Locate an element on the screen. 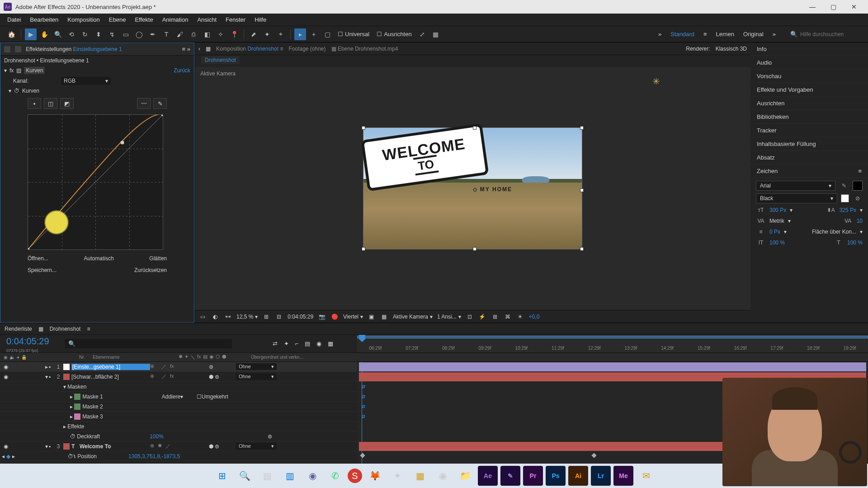 The height and width of the screenshot is (488, 868). work-area-bar is located at coordinates (613, 337).